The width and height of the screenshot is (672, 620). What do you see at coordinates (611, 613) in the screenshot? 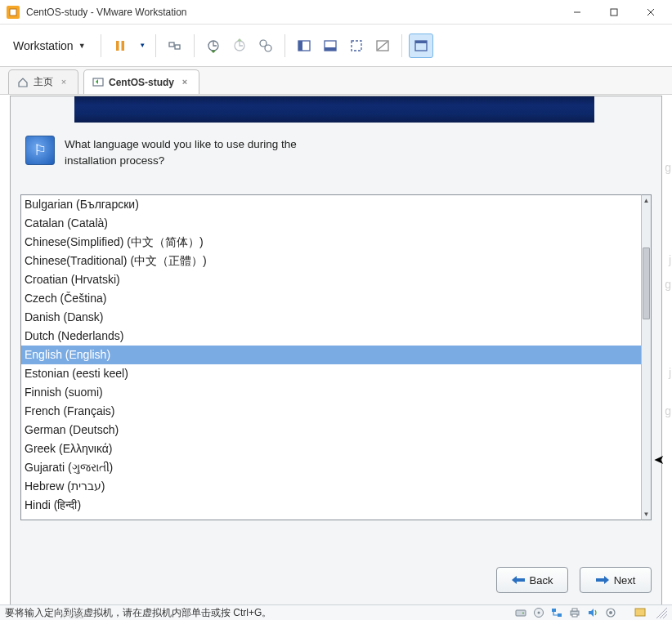
I see `usb-icon` at bounding box center [611, 613].